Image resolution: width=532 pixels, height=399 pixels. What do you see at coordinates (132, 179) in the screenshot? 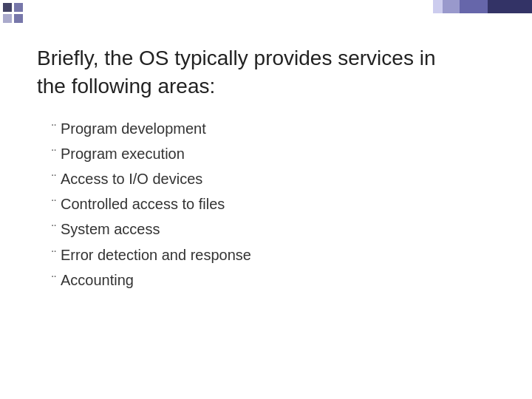
I see `list-item-label: Access to I/O devices` at bounding box center [132, 179].